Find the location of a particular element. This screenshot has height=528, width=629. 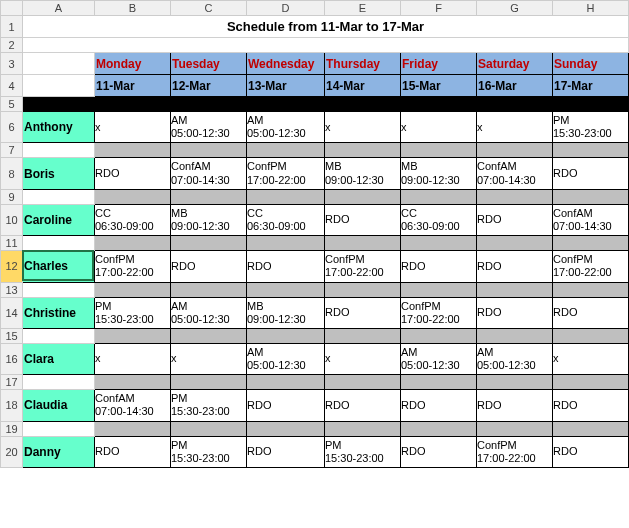

row-header-7: 7 is located at coordinates (12, 150).